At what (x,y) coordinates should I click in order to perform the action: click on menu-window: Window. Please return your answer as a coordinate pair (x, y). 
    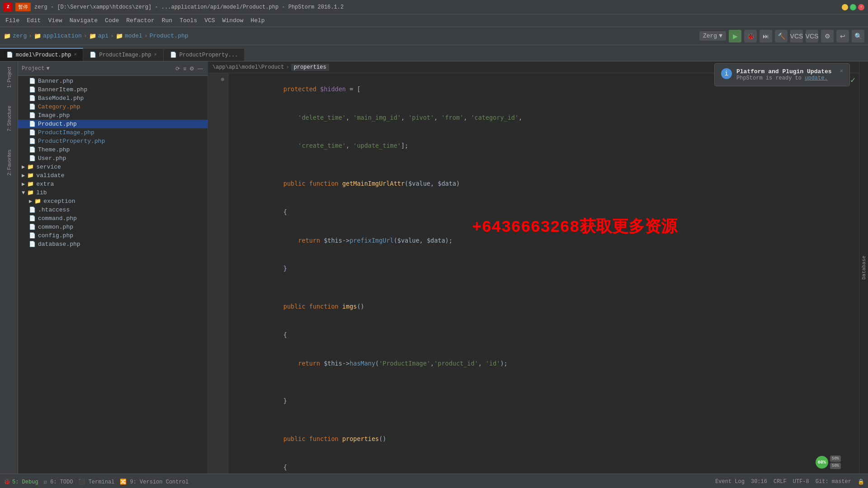
    Looking at the image, I should click on (233, 21).